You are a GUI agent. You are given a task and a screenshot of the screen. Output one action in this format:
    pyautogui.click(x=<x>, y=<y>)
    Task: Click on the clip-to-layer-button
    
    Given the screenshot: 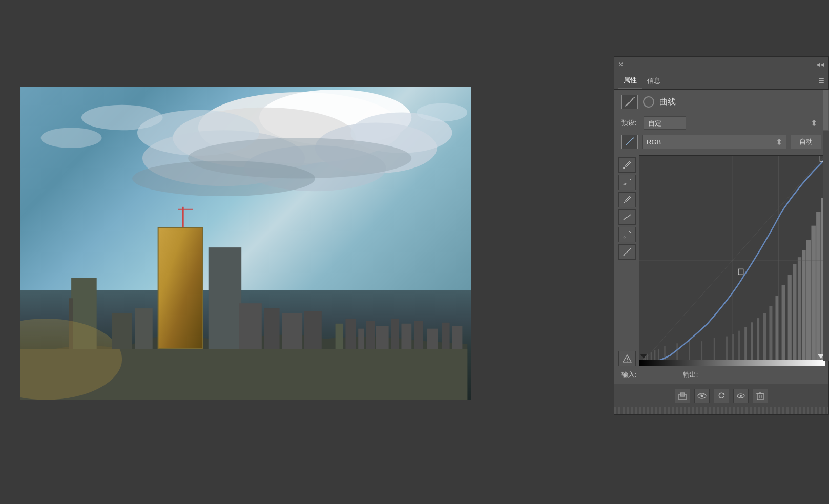 What is the action you would take?
    pyautogui.click(x=682, y=396)
    